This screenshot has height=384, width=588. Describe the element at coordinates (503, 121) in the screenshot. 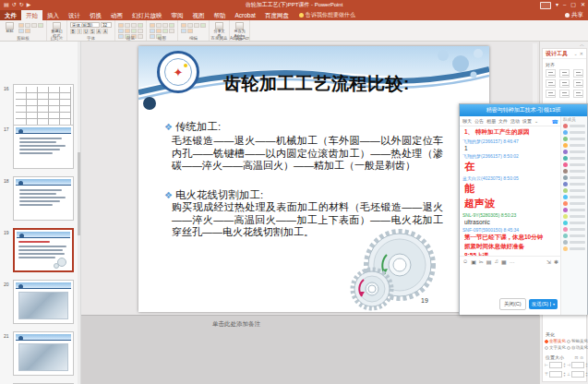

I see `chat-tab-3: 文件` at that location.